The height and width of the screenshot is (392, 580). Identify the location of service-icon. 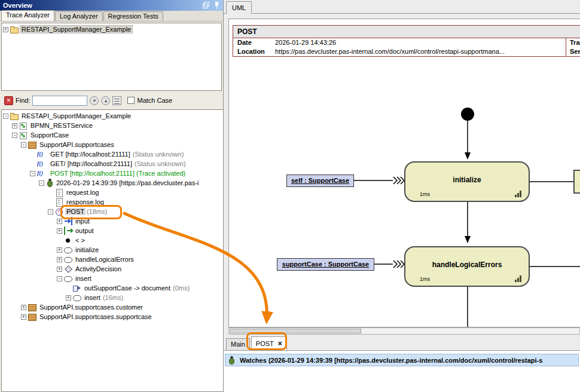
(23, 125).